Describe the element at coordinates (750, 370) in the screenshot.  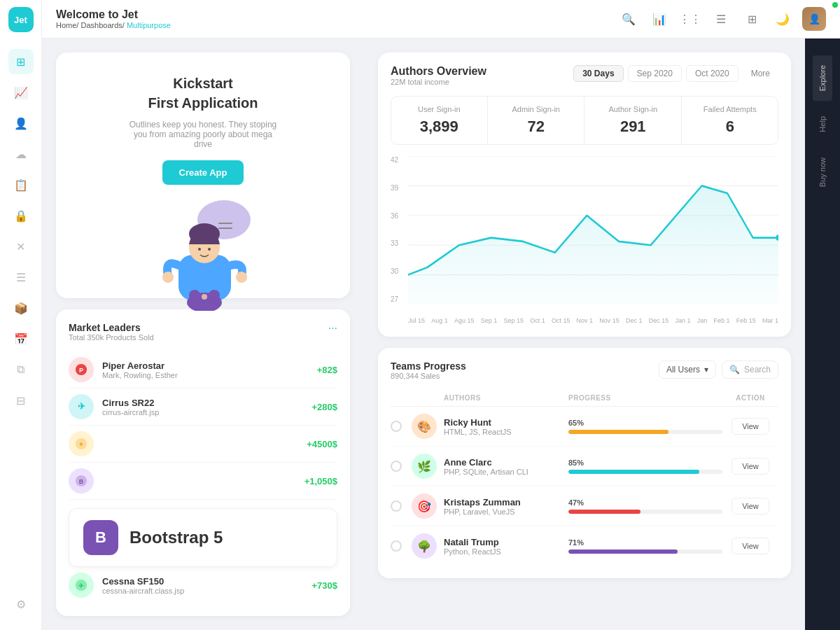
I see `search-box: 🔍 Search` at that location.